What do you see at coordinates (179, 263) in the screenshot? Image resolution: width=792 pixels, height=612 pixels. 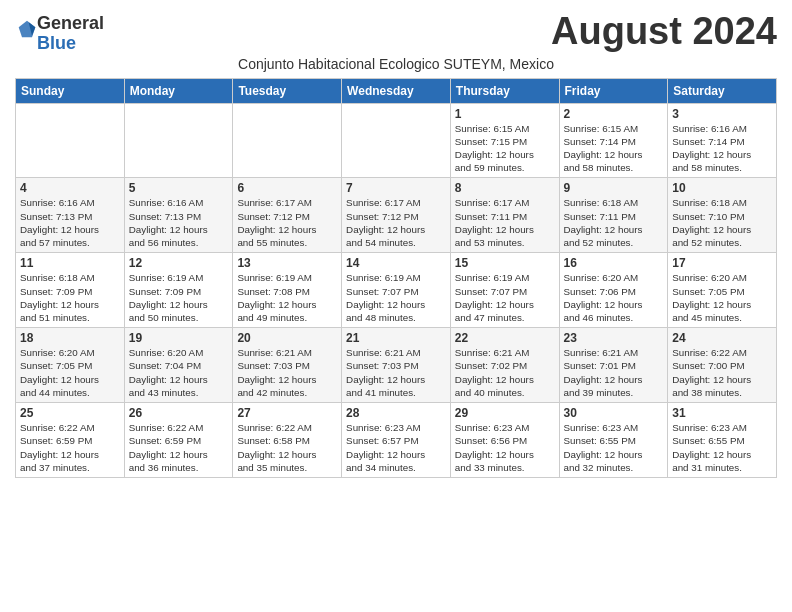 I see `day-number: 12` at bounding box center [179, 263].